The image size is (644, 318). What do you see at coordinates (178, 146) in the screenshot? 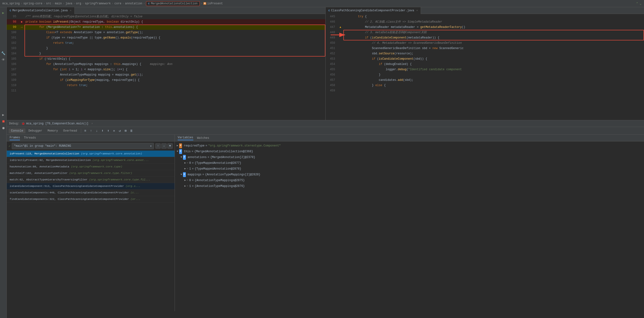
I see `var-toggle-requiredType: ▶` at bounding box center [178, 146].